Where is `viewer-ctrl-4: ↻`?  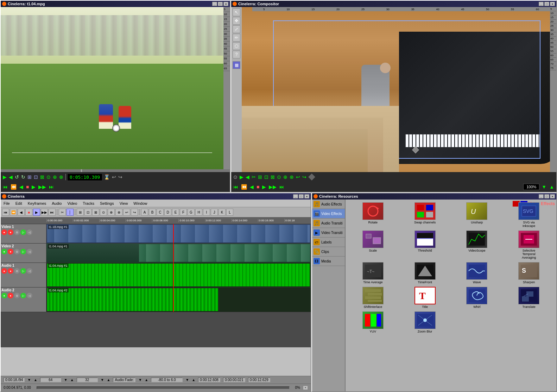
viewer-ctrl-4: ↻ is located at coordinates (23, 177).